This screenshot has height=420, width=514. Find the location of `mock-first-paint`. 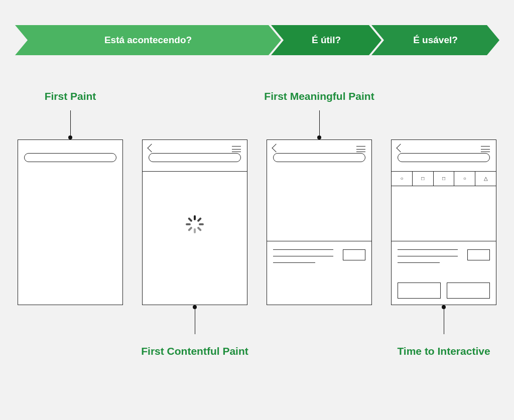

mock-first-paint is located at coordinates (70, 222).